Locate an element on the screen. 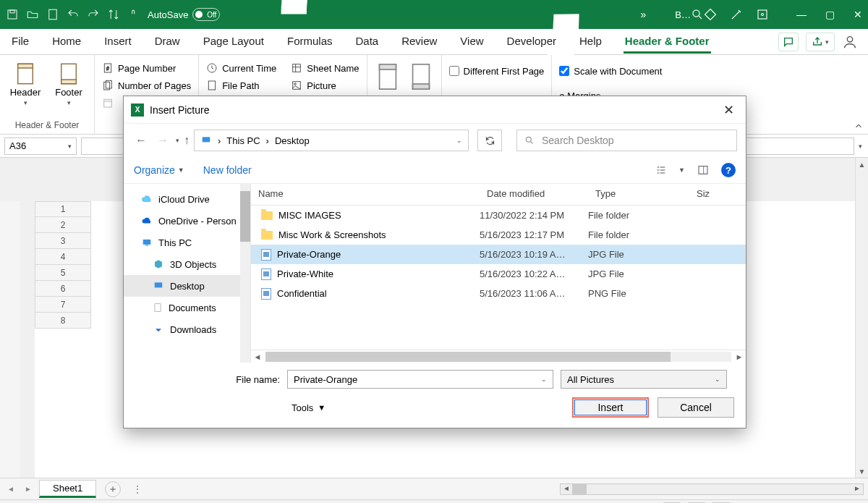 The height and width of the screenshot is (503, 868). maximize-button: ▢ is located at coordinates (830, 14).